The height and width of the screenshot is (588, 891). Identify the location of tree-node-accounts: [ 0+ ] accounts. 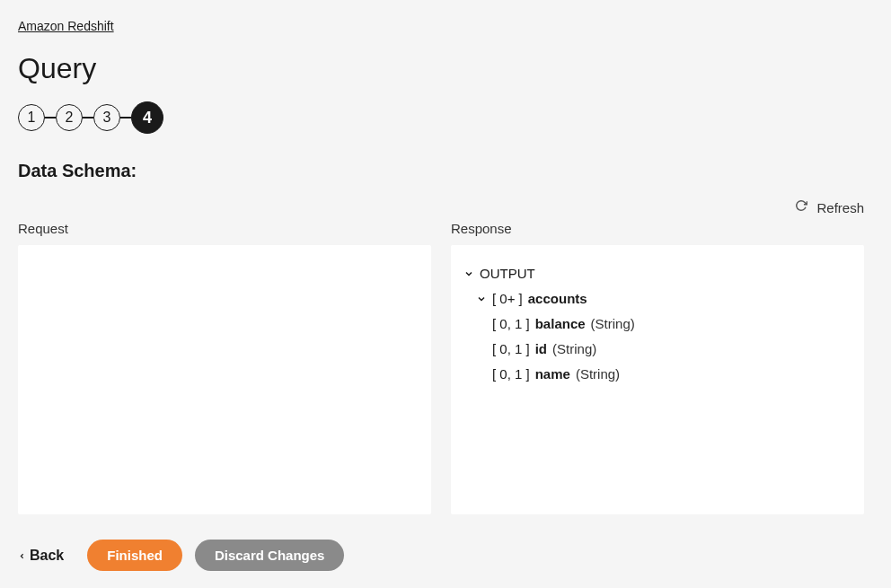
(657, 299).